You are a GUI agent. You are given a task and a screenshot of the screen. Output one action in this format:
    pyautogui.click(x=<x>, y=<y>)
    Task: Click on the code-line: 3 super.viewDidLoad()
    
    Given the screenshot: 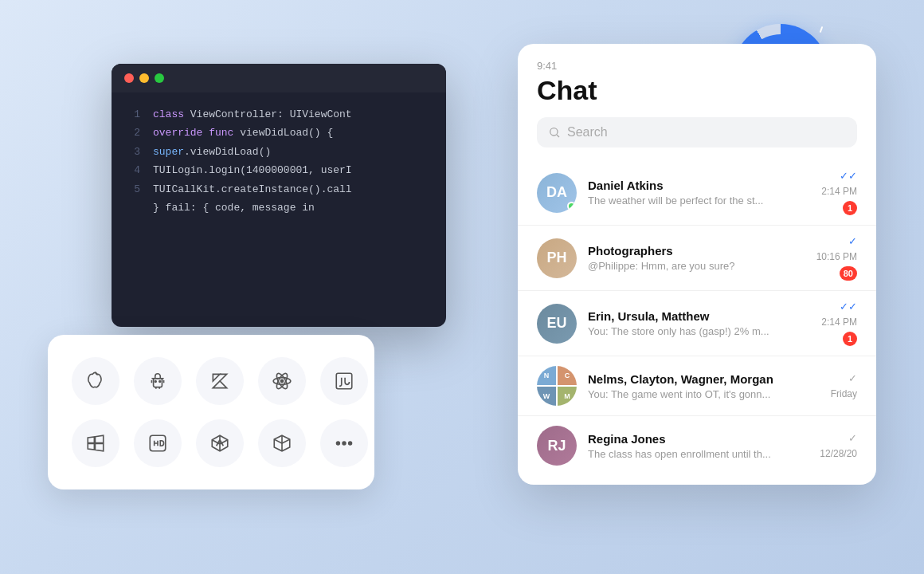 What is the action you would take?
    pyautogui.click(x=279, y=151)
    